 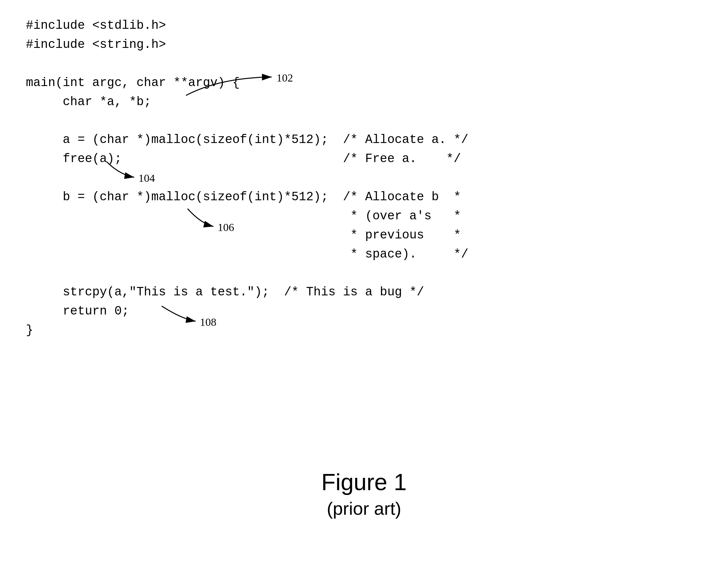 What do you see at coordinates (247, 330) in the screenshot?
I see `code-line-17: }` at bounding box center [247, 330].